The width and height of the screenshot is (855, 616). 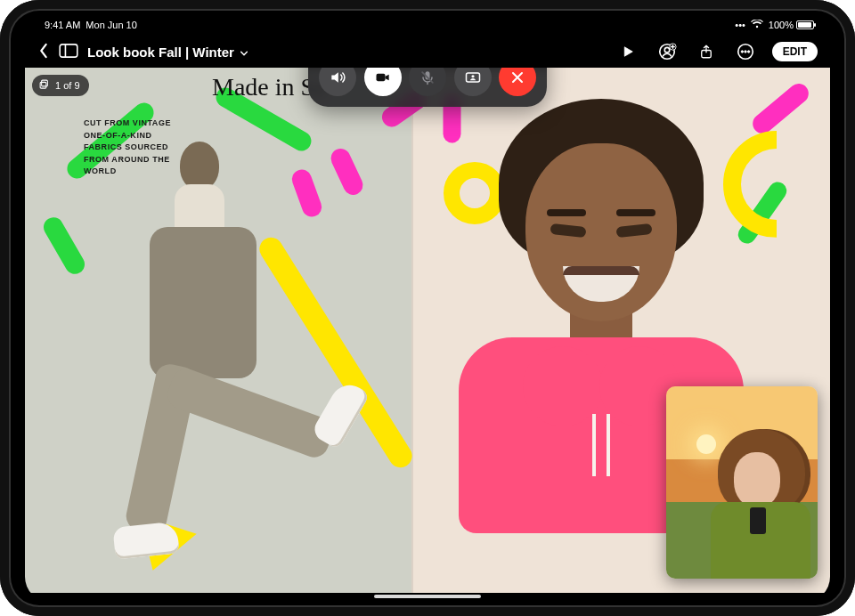 What do you see at coordinates (428, 52) in the screenshot?
I see `app-toolbar: Look book Fall | Winter` at bounding box center [428, 52].